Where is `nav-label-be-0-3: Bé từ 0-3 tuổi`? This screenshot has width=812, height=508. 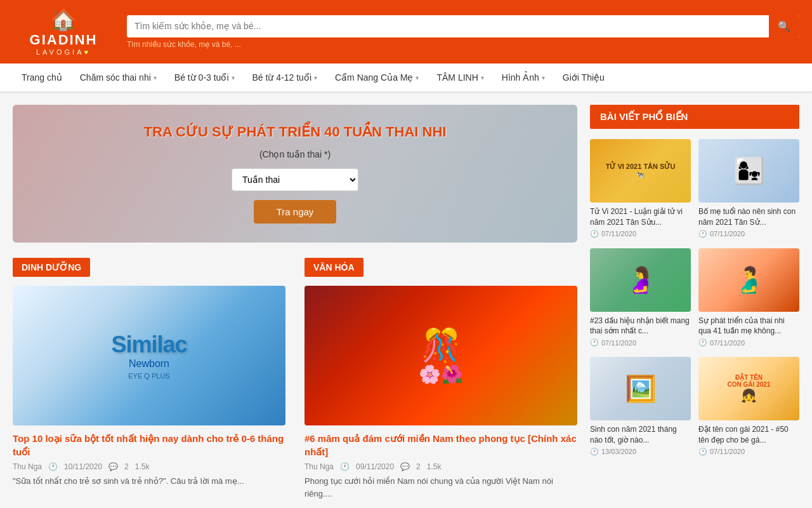 nav-label-be-0-3: Bé từ 0-3 tuổi is located at coordinates (202, 77).